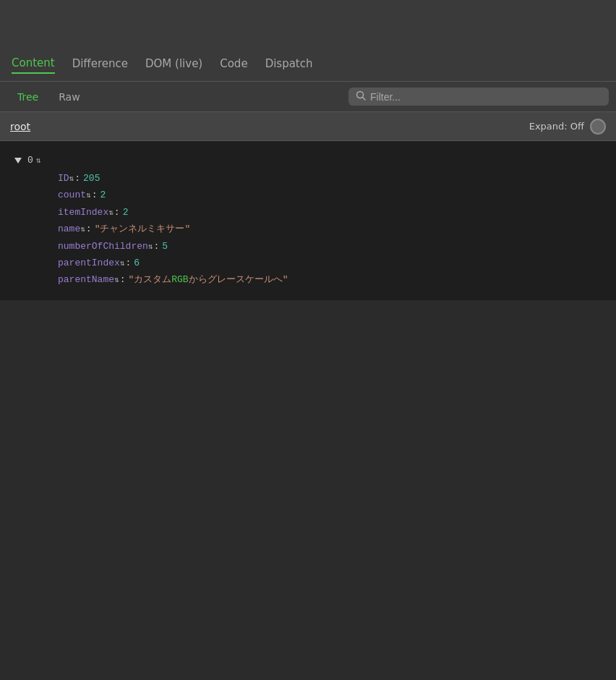 The width and height of the screenshot is (616, 680). What do you see at coordinates (337, 246) in the screenshot?
I see `prop-numchildren: numberOfChildren ⇅ : 5` at bounding box center [337, 246].